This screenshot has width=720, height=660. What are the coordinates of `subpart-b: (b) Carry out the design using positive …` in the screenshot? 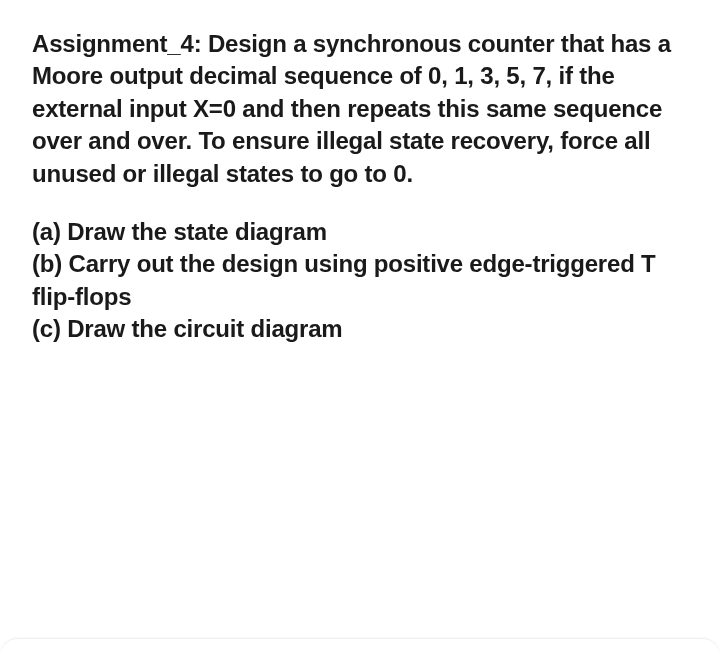 It's located at (360, 280).